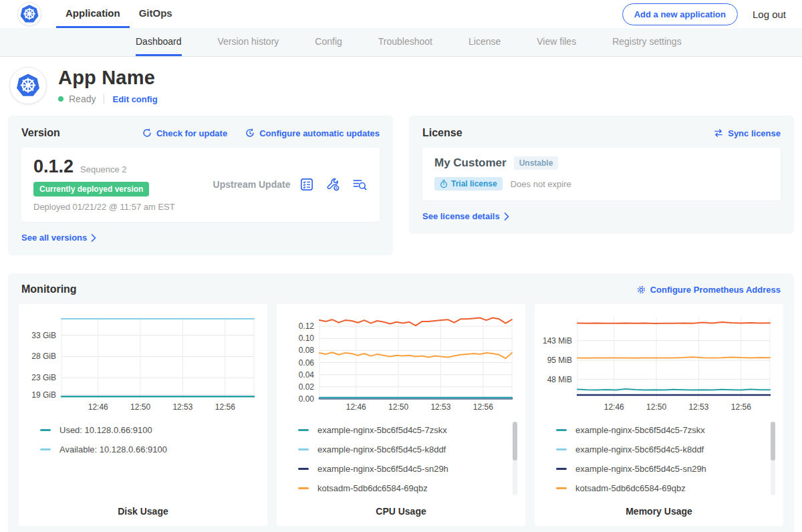  I want to click on sync-license-link: Sync license, so click(747, 134).